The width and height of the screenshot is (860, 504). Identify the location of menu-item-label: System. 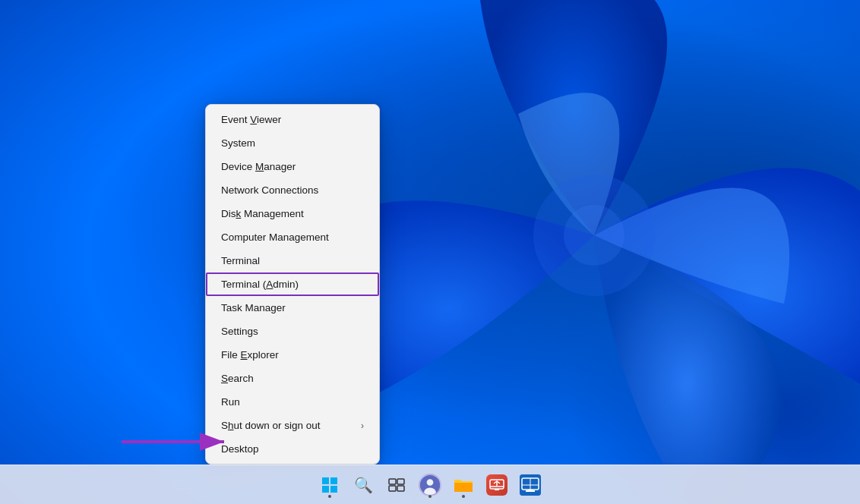
(239, 143).